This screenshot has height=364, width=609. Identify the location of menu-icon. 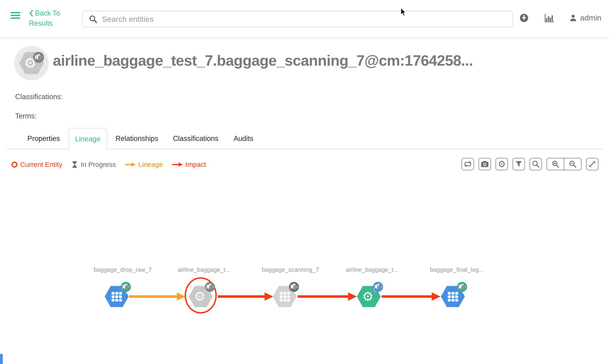
(15, 15).